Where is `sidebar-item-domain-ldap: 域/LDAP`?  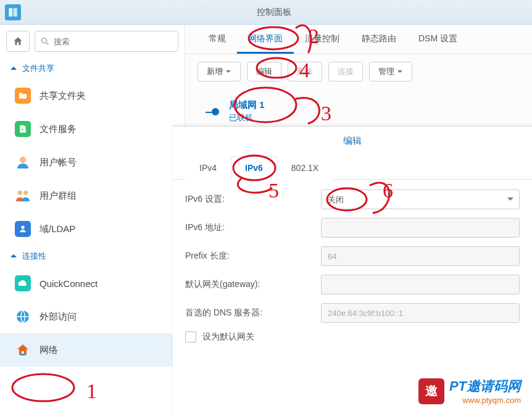 sidebar-item-domain-ldap: 域/LDAP is located at coordinates (93, 229).